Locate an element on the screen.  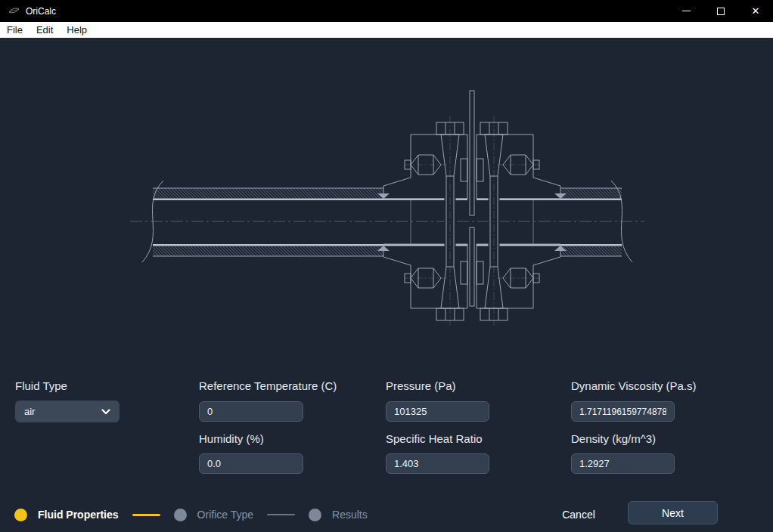
reference-temperature-label: Reference Temperature (C) is located at coordinates (268, 385).